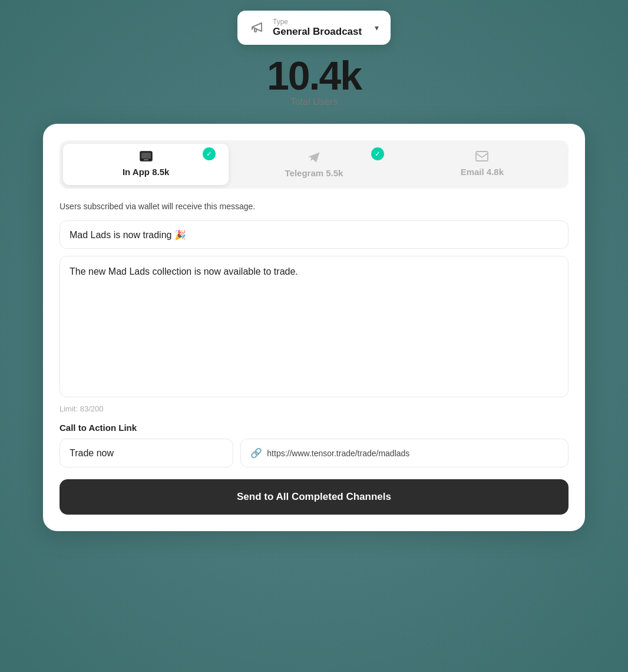 This screenshot has width=628, height=672. What do you see at coordinates (314, 206) in the screenshot?
I see `subscription-note: Users subscribed via wallet will receive…` at bounding box center [314, 206].